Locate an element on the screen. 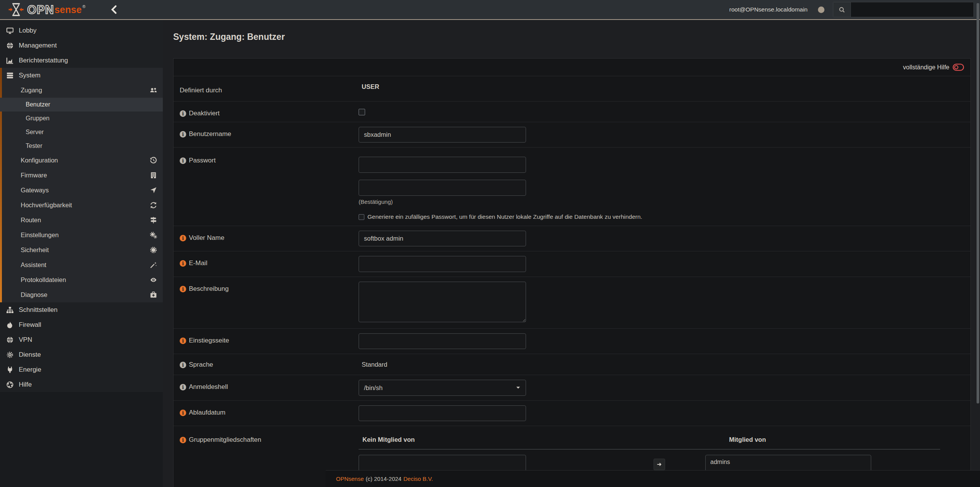 The width and height of the screenshot is (980, 487). sidebar-item-firmware: Firmware is located at coordinates (81, 175).